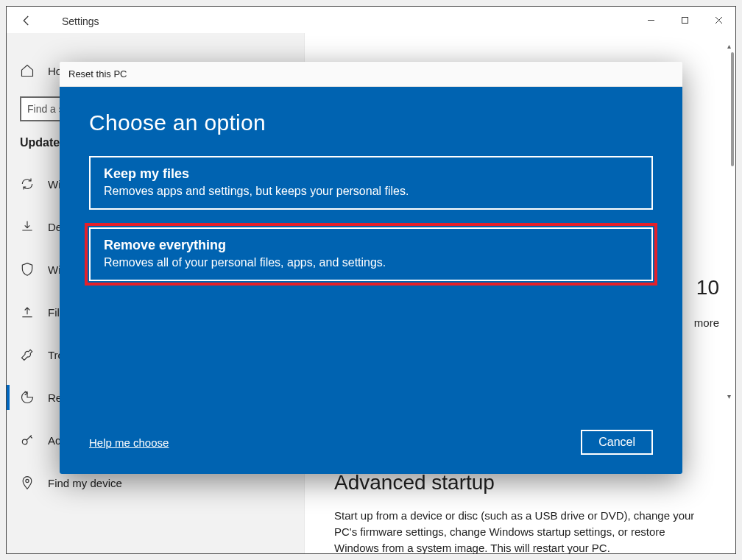 The image size is (742, 560). What do you see at coordinates (371, 174) in the screenshot?
I see `option-title: Keep my files` at bounding box center [371, 174].